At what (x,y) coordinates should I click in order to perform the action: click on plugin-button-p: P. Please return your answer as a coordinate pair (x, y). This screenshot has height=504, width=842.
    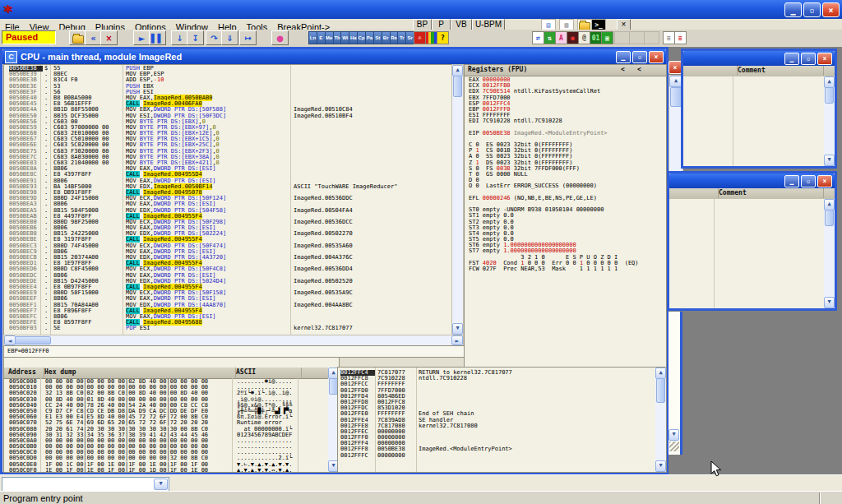
    Looking at the image, I should click on (441, 25).